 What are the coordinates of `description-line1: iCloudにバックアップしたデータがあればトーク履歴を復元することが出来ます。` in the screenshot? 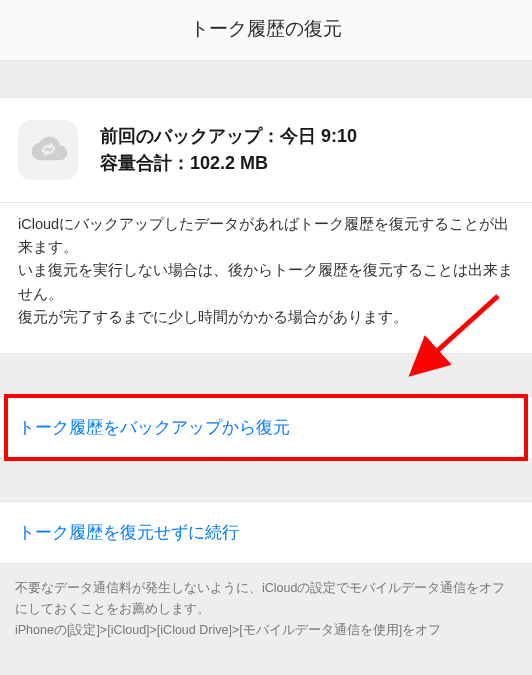 It's located at (266, 236).